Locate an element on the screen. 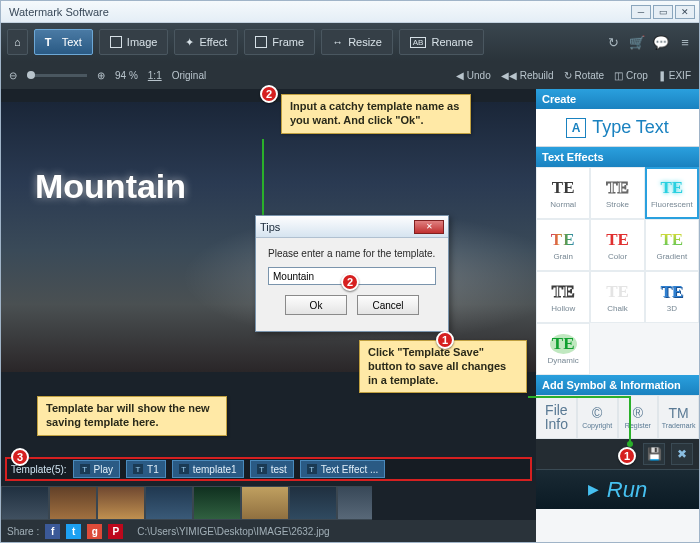 This screenshot has width=700, height=543. text-effects-header: Text Effects is located at coordinates (618, 157).